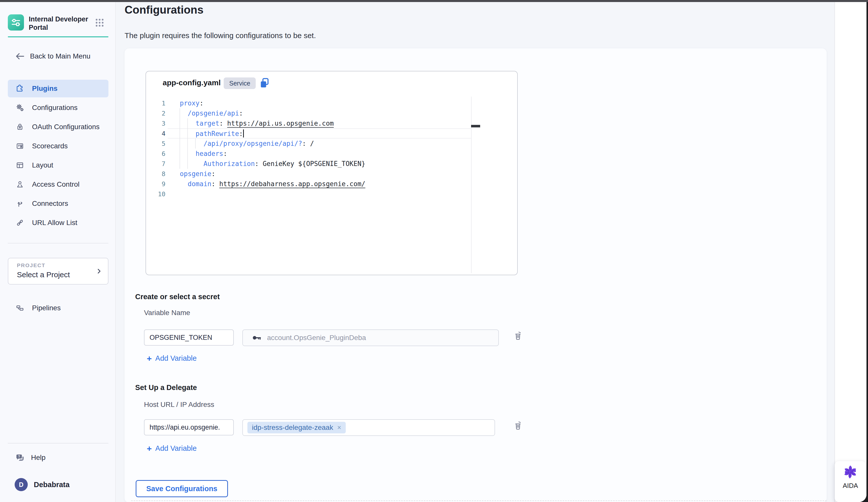 Image resolution: width=868 pixels, height=502 pixels. Describe the element at coordinates (58, 107) in the screenshot. I see `sidebar-item-configurations: Configurations` at that location.